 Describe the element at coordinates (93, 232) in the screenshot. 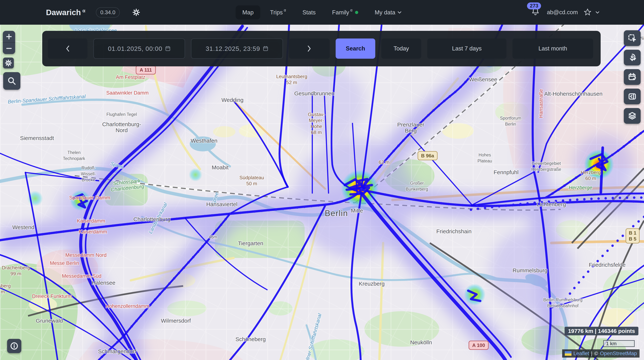

I see `map-label: Kaiserdamm` at that location.